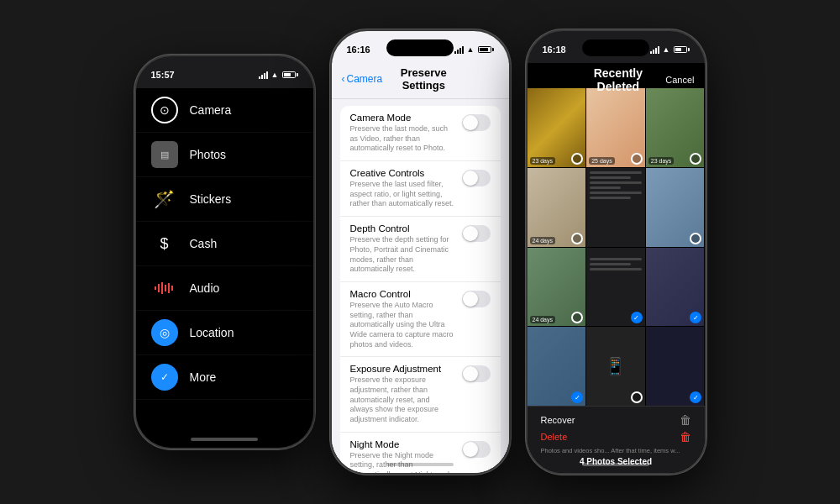  I want to click on nav-bar: ‹ Camera Preserve Settings, so click(420, 81).